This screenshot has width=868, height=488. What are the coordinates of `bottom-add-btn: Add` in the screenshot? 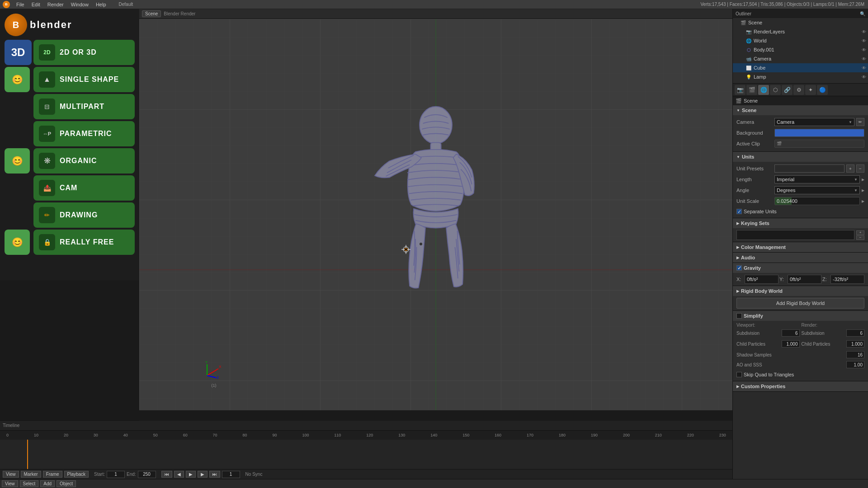 It's located at (47, 483).